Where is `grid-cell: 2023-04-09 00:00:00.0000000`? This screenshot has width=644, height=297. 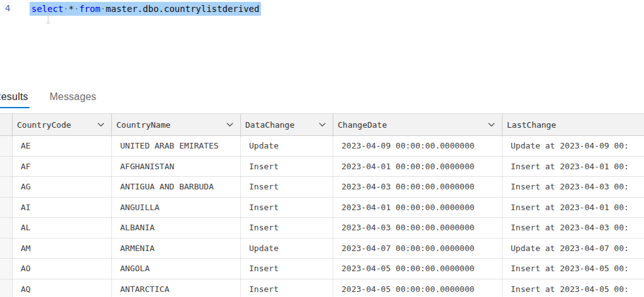
grid-cell: 2023-04-09 00:00:00.0000000 is located at coordinates (418, 146).